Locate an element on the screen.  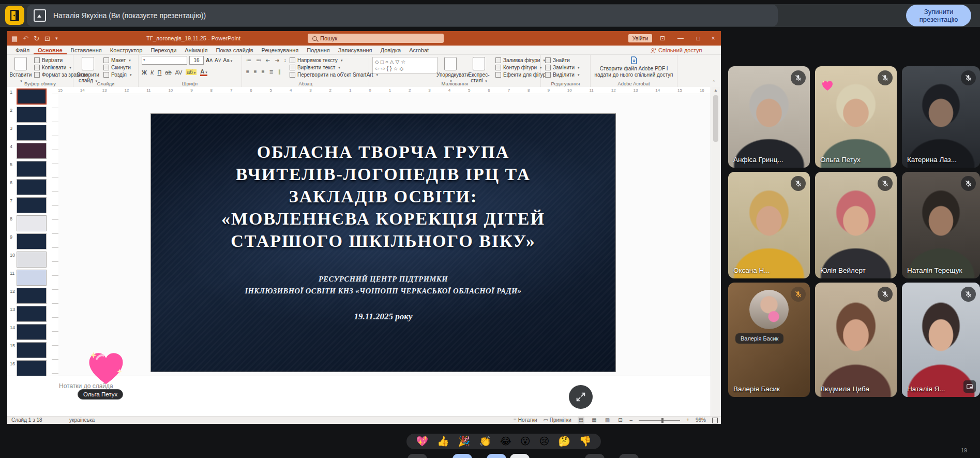
find-button: Знайти is located at coordinates (557, 60).